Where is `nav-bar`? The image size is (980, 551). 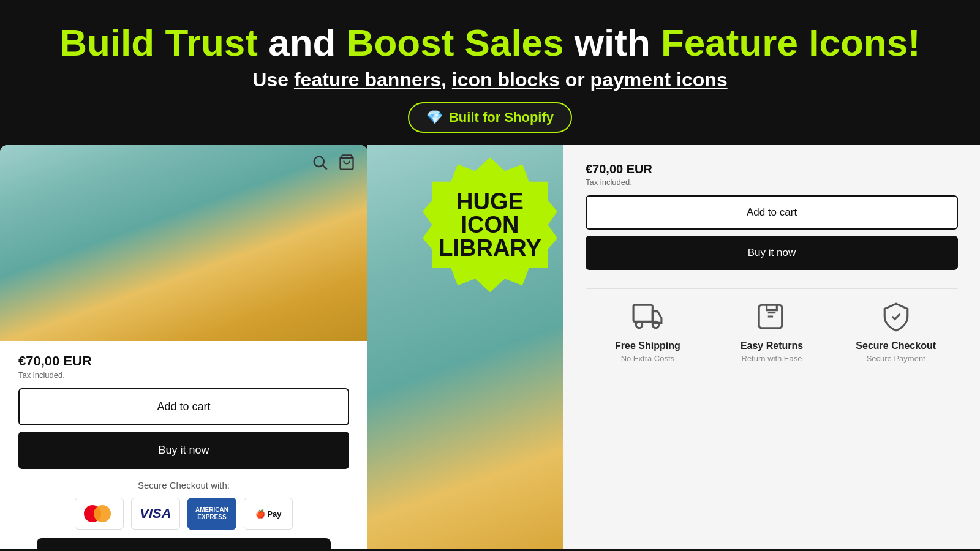
nav-bar is located at coordinates (333, 162).